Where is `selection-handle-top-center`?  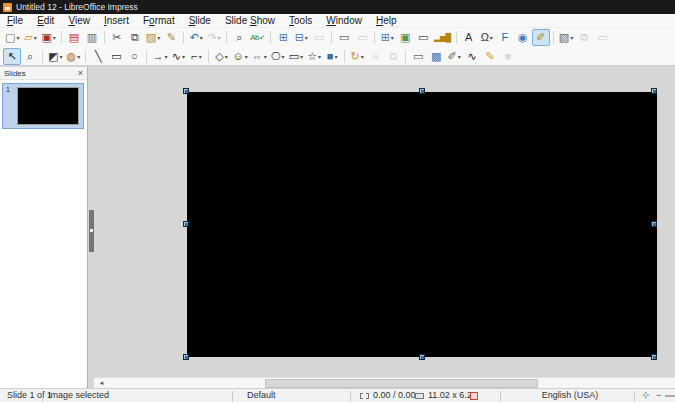
selection-handle-top-center is located at coordinates (422, 91).